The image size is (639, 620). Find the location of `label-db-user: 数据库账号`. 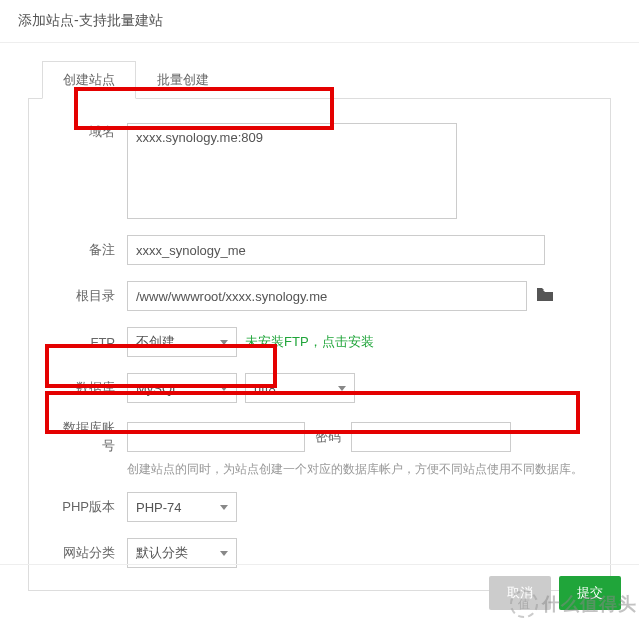

label-db-user: 数据库账号 is located at coordinates (89, 437).